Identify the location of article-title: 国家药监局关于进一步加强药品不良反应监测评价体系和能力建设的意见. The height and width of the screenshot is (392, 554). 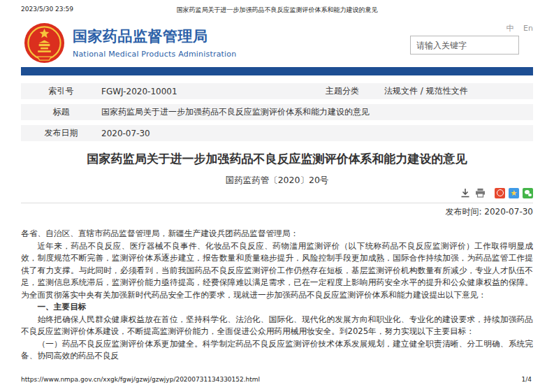
(277, 159).